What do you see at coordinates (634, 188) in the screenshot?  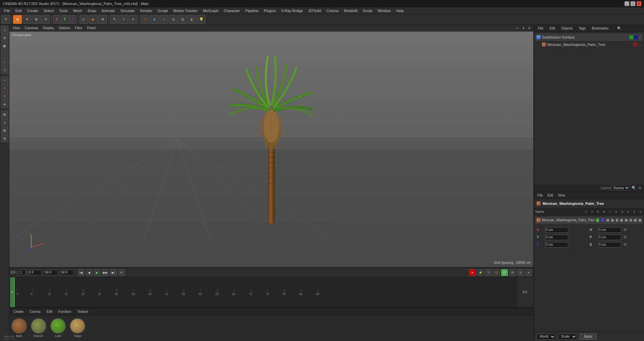 I see `search-icon-btn: 🔍` at bounding box center [634, 188].